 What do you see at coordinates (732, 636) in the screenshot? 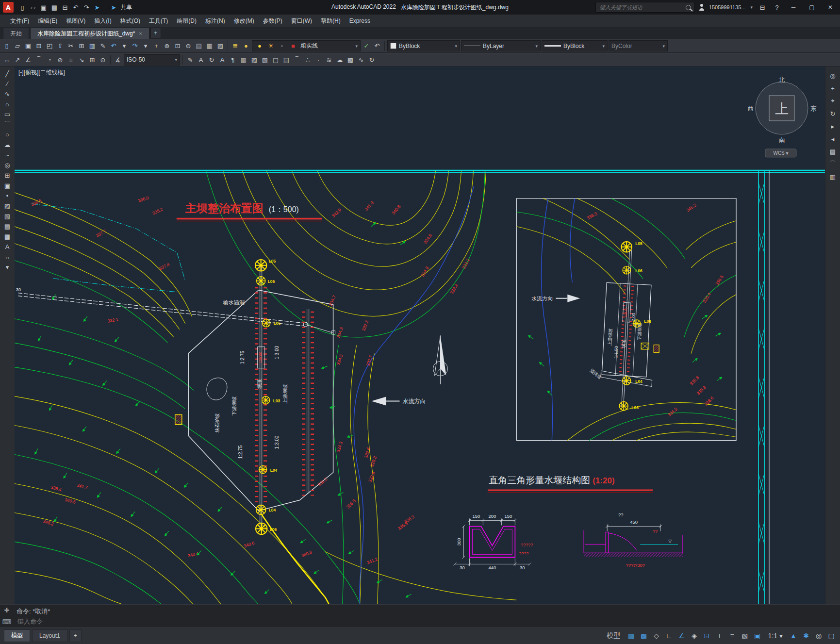
I see `lineweight-icon: ≡` at bounding box center [732, 636].